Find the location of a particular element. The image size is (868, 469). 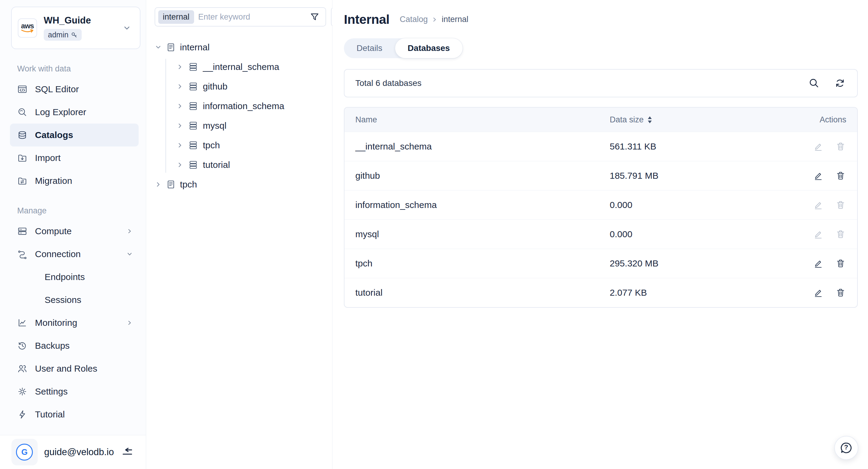

keyword-search-input is located at coordinates (252, 17).